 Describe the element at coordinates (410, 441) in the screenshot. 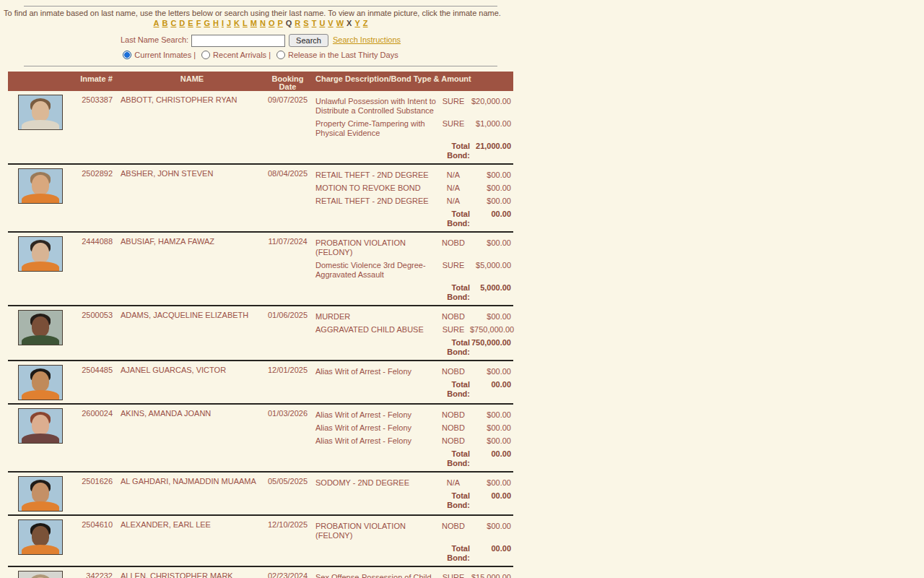

I see `charge-line: Alias Writ of Arrest - Felony NOBD $00.0…` at that location.